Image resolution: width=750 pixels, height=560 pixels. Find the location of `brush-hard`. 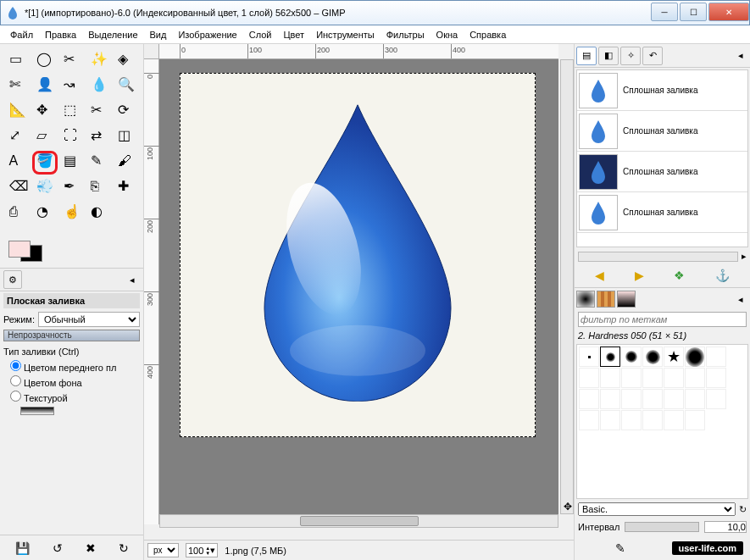

brush-hard is located at coordinates (631, 357).